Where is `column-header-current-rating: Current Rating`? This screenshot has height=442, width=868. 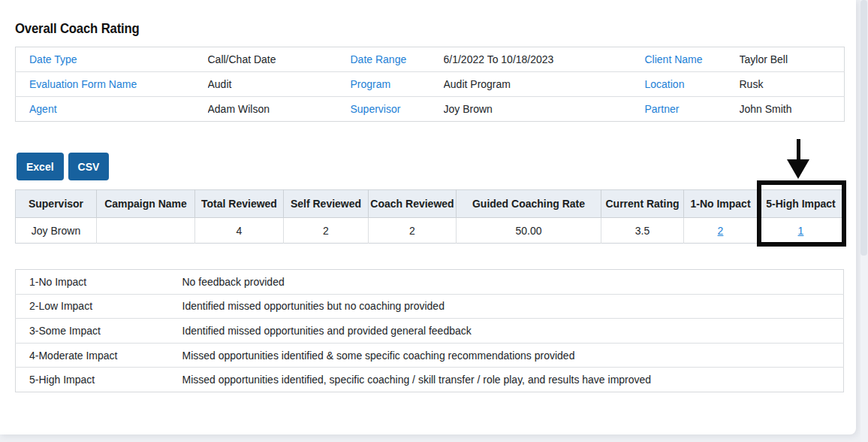
column-header-current-rating: Current Rating is located at coordinates (643, 204).